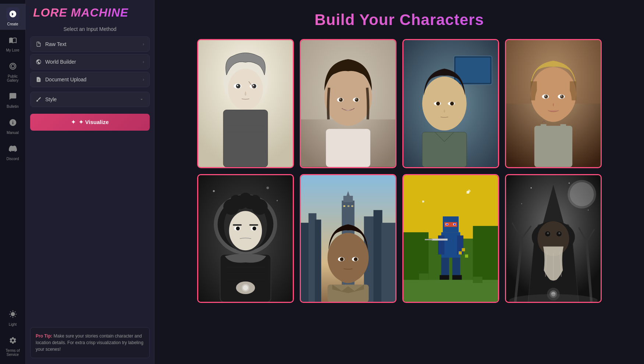  I want to click on sidebar-label-bulletin: Bulletin, so click(13, 107).